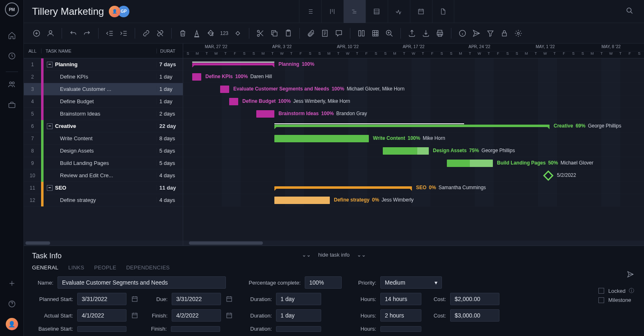 This screenshot has width=644, height=336. Describe the element at coordinates (299, 329) in the screenshot. I see `duration-baseline-input` at that location.